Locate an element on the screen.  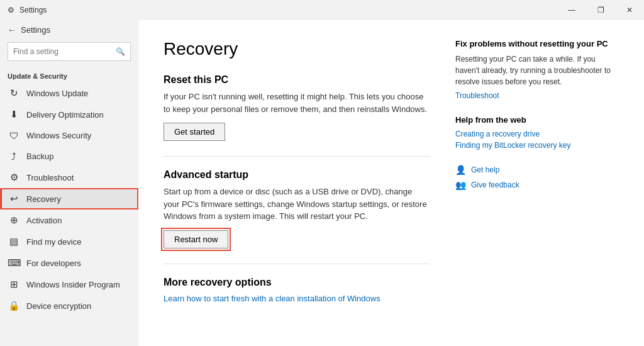
back-button: ← Settings is located at coordinates (69, 30).